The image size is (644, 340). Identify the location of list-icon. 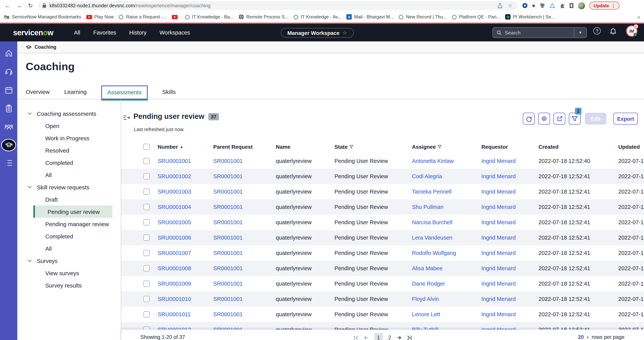
(8, 163).